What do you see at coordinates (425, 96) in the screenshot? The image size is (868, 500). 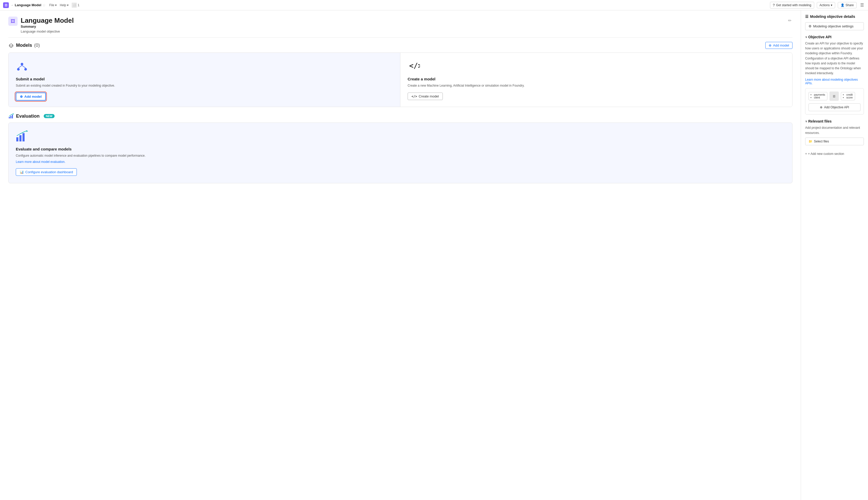 I see `create-model-button: </> Create model` at bounding box center [425, 96].